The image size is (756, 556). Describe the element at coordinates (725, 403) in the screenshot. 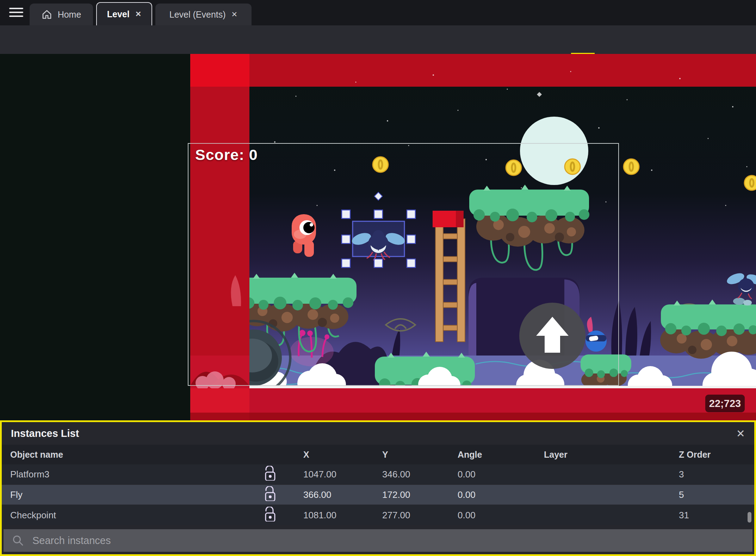

I see `cursor-coordinates-badge: 22;723` at that location.